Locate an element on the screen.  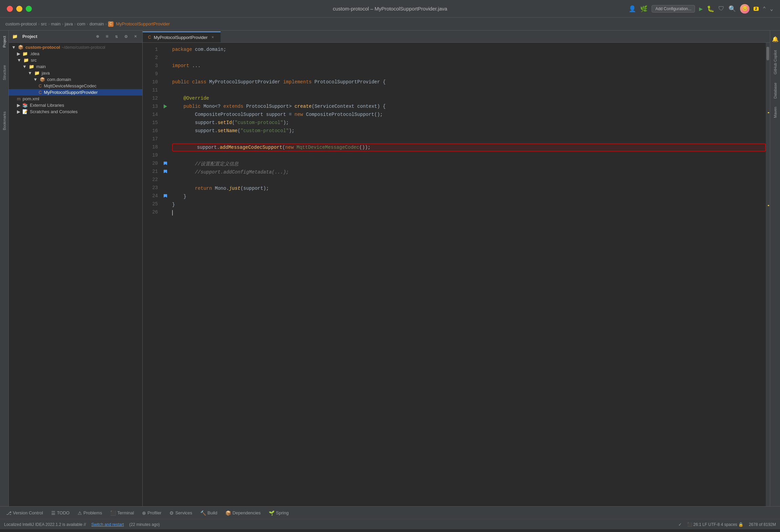
class-icon: C is located at coordinates (111, 24).